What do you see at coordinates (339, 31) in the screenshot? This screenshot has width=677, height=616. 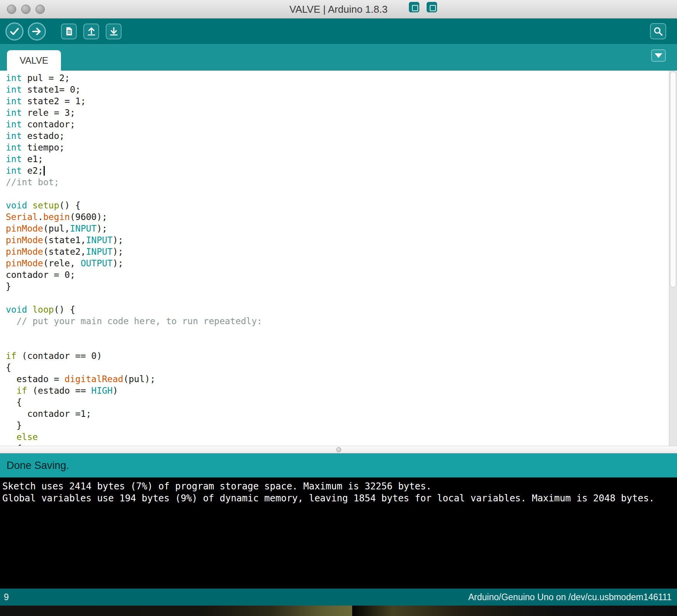 I see `toolbar` at bounding box center [339, 31].